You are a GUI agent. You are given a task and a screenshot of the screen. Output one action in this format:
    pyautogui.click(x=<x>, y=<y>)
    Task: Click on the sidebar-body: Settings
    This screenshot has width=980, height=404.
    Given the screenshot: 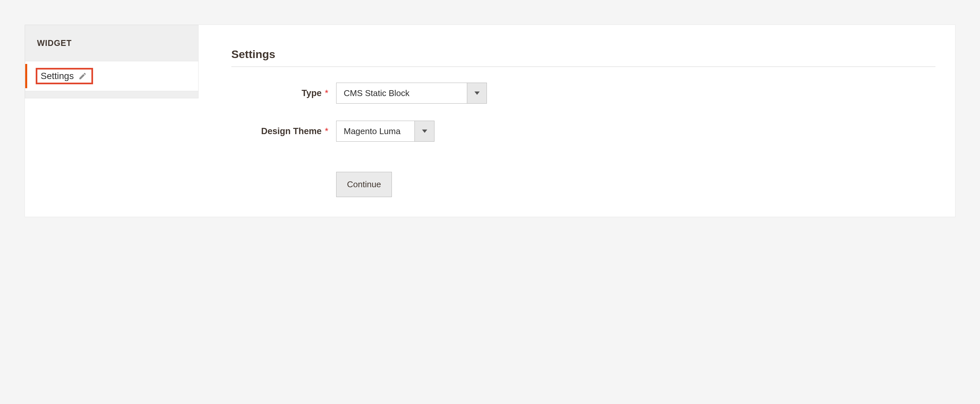 What is the action you would take?
    pyautogui.click(x=112, y=76)
    